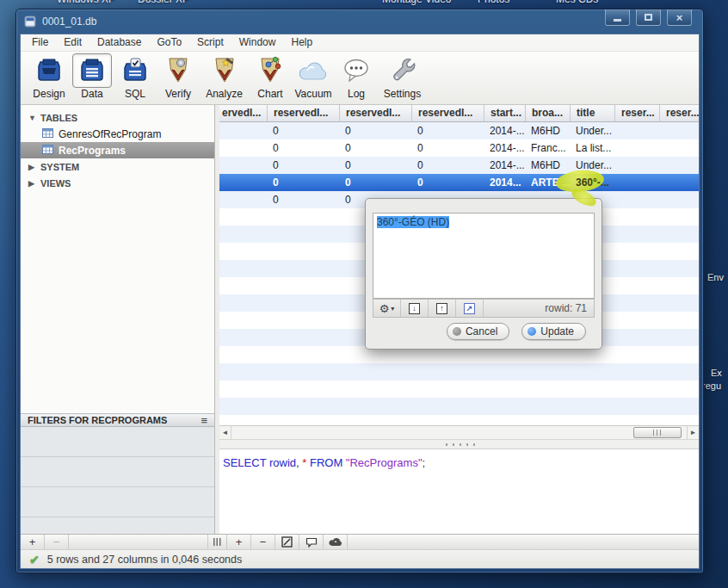  What do you see at coordinates (548, 131) in the screenshot?
I see `cell: M6HD` at bounding box center [548, 131].